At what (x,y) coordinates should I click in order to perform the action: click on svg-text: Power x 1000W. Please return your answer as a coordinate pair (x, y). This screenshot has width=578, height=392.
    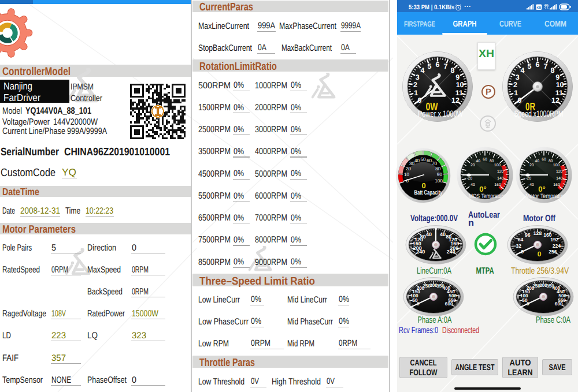
    Looking at the image, I should click on (440, 114).